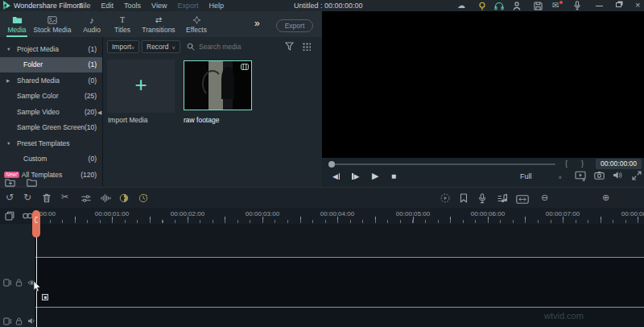 This screenshot has width=644, height=327. Describe the element at coordinates (47, 198) in the screenshot. I see `delete-icon` at that location.